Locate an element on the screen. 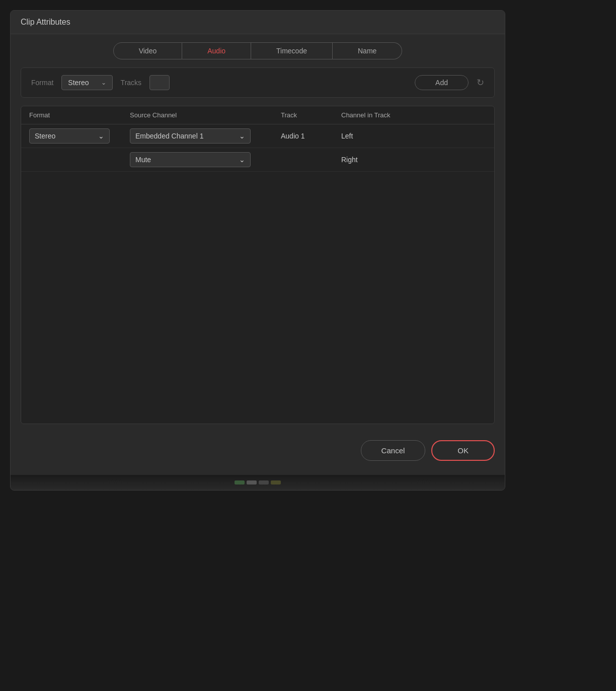 The height and width of the screenshot is (691, 616). row1-track-cell: Audio 1 is located at coordinates (311, 136).